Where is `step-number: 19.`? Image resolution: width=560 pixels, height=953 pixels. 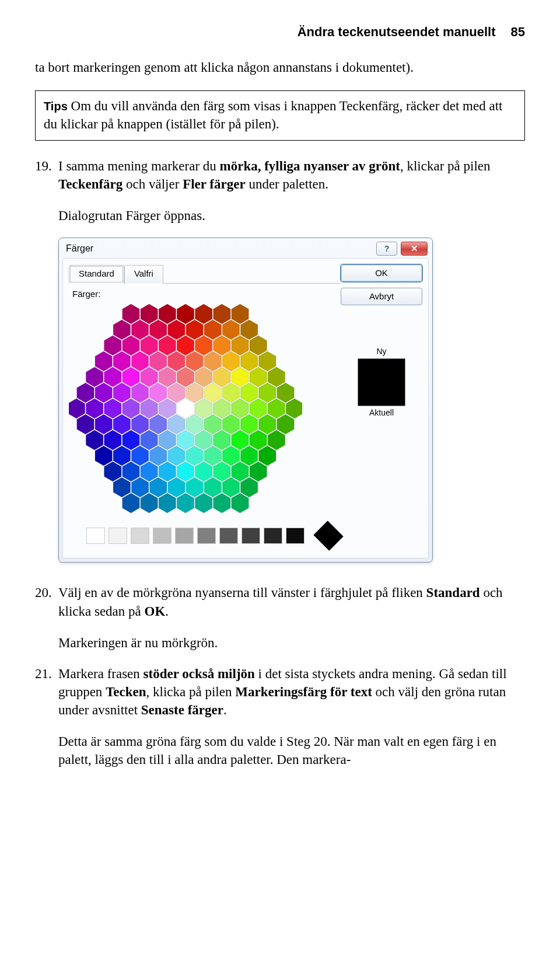
step-number: 19. is located at coordinates (47, 175).